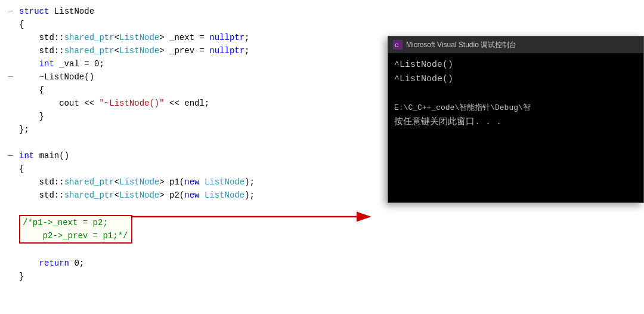 This screenshot has height=314, width=644. Describe the element at coordinates (398, 45) in the screenshot. I see `console-app-icon: C` at that location.